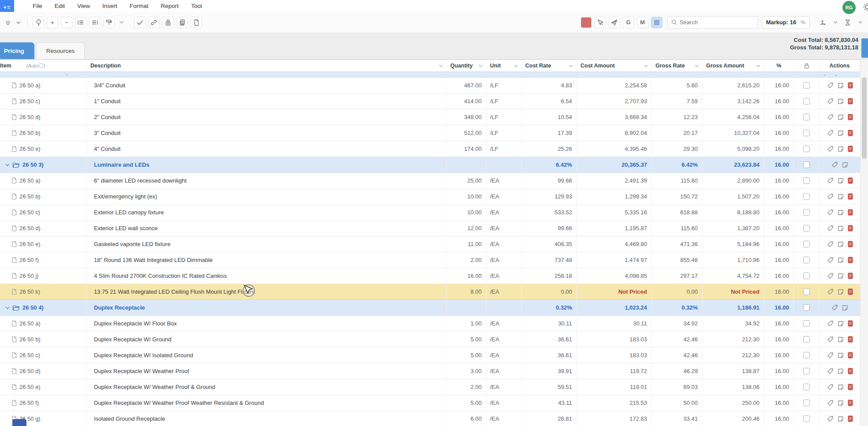 This screenshot has width=868, height=426. What do you see at coordinates (614, 133) in the screenshot?
I see `cost-amount-cell: 8,902.04` at bounding box center [614, 133].